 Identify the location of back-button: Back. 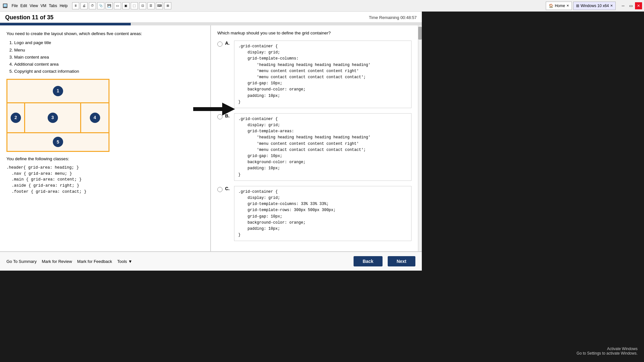
(368, 261).